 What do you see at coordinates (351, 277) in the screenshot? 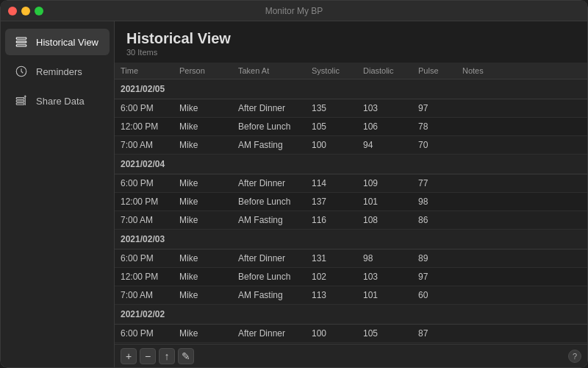
I see `table-row: 12:00 PMMikeBefore Lunch10210397` at bounding box center [351, 277].